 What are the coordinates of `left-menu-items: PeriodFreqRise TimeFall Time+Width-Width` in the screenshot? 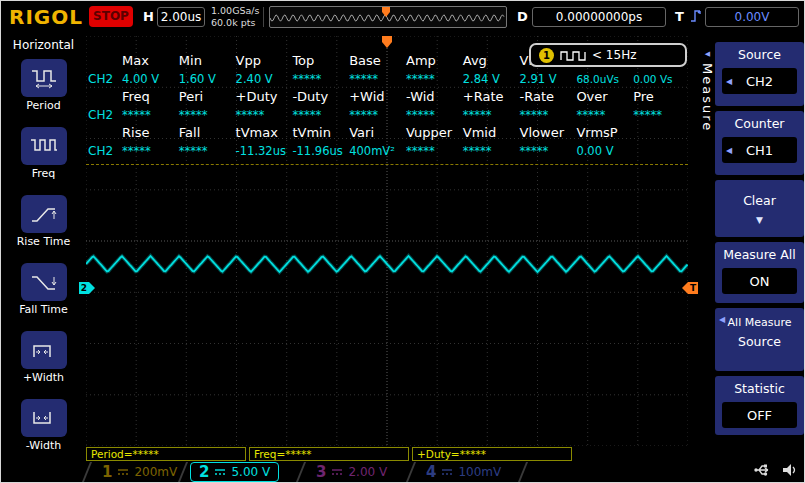 It's located at (44, 263).